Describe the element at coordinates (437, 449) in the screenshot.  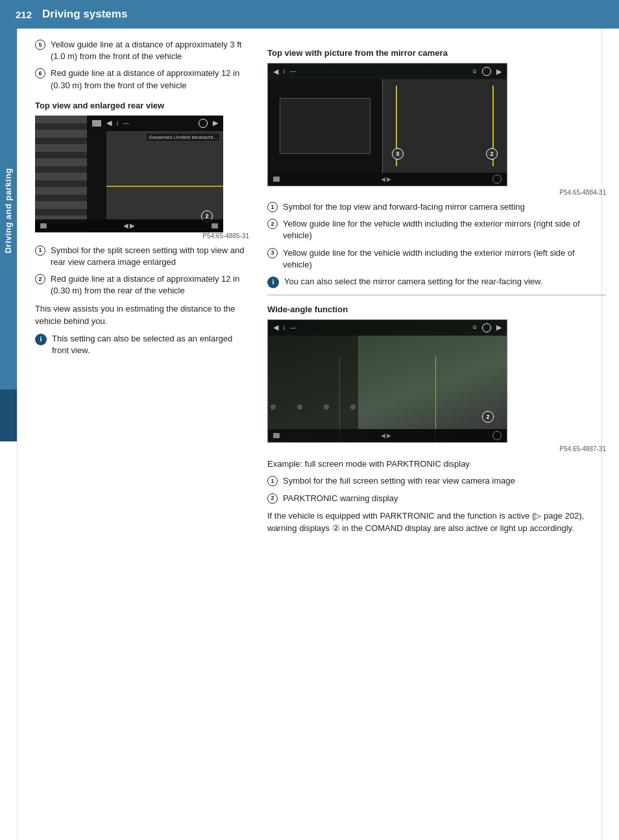
I see `image3-code: P54.65-4887-31` at that location.